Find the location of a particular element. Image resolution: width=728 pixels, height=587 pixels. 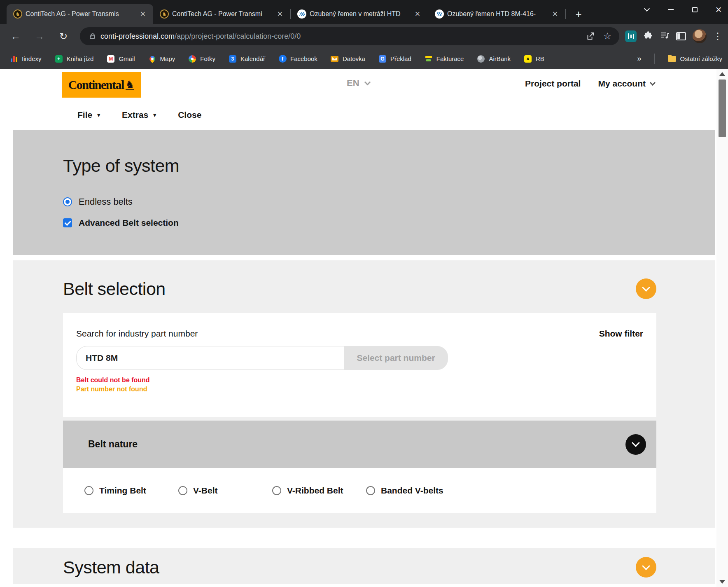

bookmarks-overflow-button: » is located at coordinates (639, 58).